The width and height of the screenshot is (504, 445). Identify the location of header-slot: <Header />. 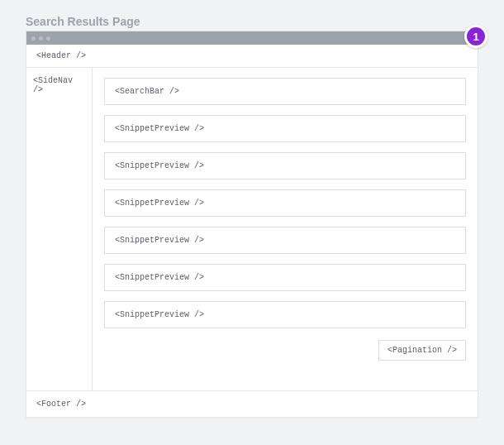
(252, 56).